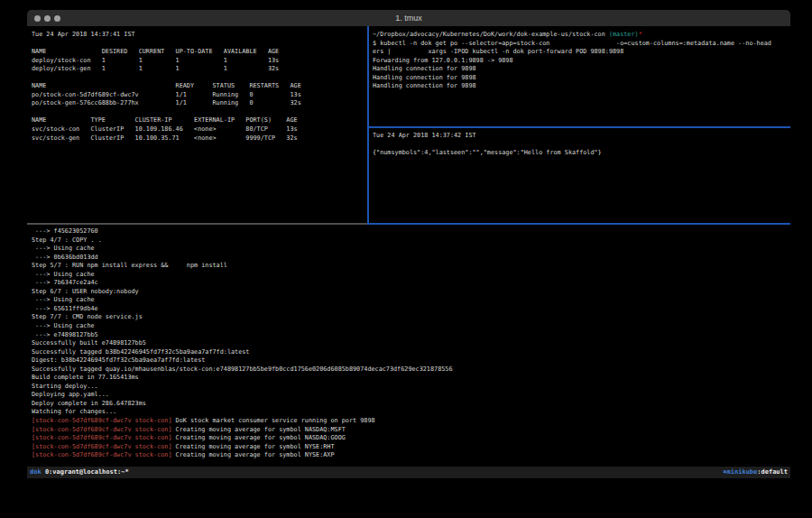  Describe the element at coordinates (198, 69) in the screenshot. I see `terminal-line: deploy/stock-gen 1 1 1 1 32s` at that location.